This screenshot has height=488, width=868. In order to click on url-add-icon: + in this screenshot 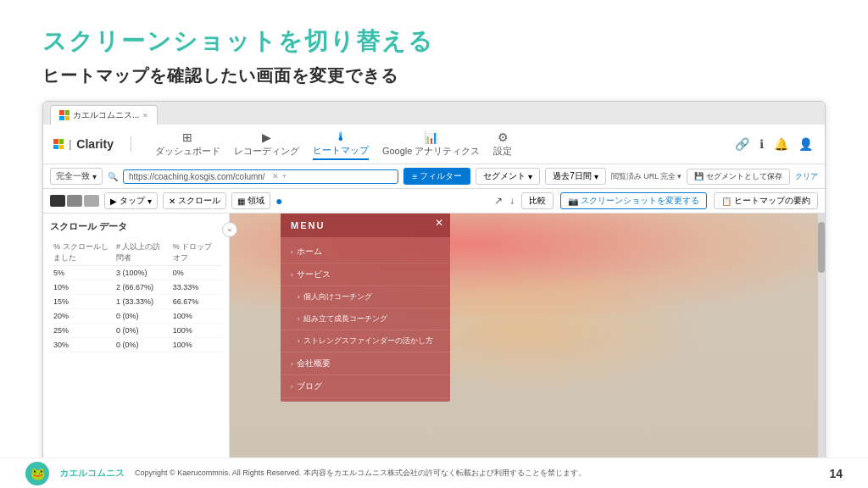, I will do `click(285, 176)`.